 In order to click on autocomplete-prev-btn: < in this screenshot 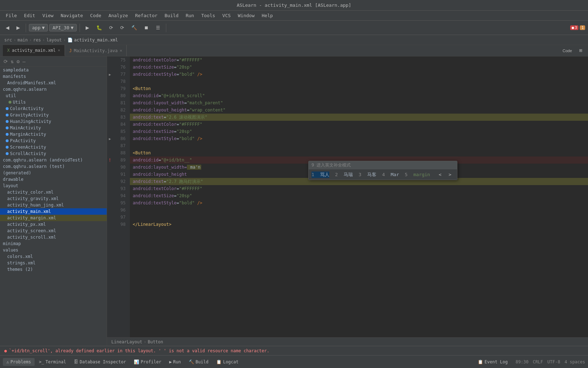, I will do `click(440, 174)`.